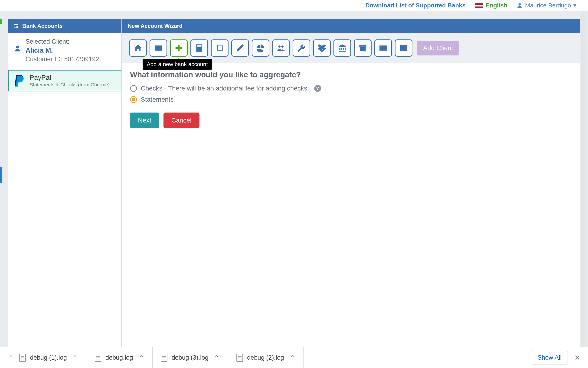 The image size is (588, 368). I want to click on tooltip-text: Add a new bank account, so click(177, 64).